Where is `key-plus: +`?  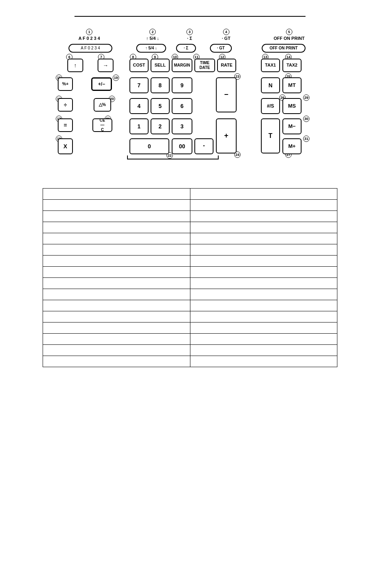
key-plus: + is located at coordinates (226, 136).